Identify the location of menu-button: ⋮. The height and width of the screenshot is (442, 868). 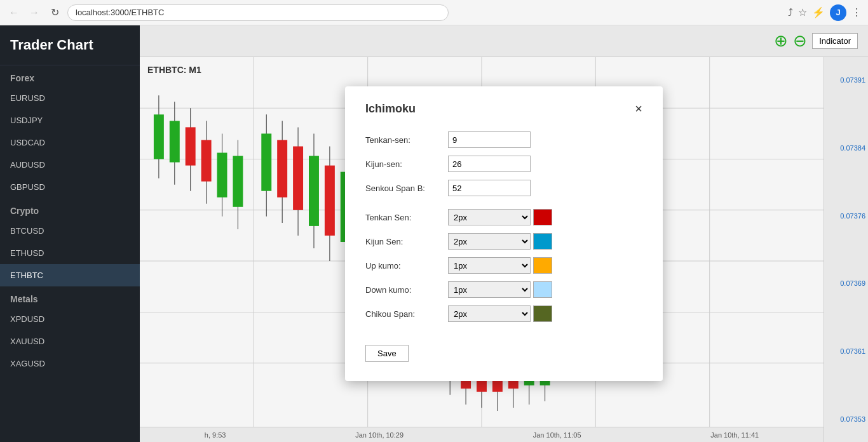
(857, 13).